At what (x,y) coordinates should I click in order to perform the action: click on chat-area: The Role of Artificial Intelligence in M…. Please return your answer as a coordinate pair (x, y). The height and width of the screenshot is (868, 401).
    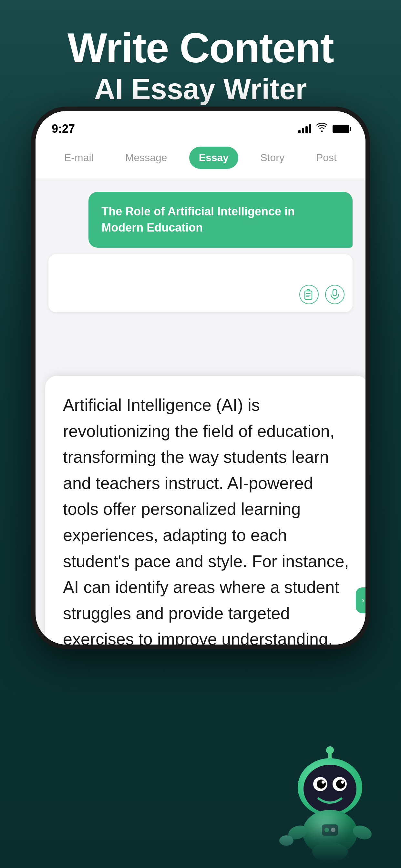
    Looking at the image, I should click on (201, 254).